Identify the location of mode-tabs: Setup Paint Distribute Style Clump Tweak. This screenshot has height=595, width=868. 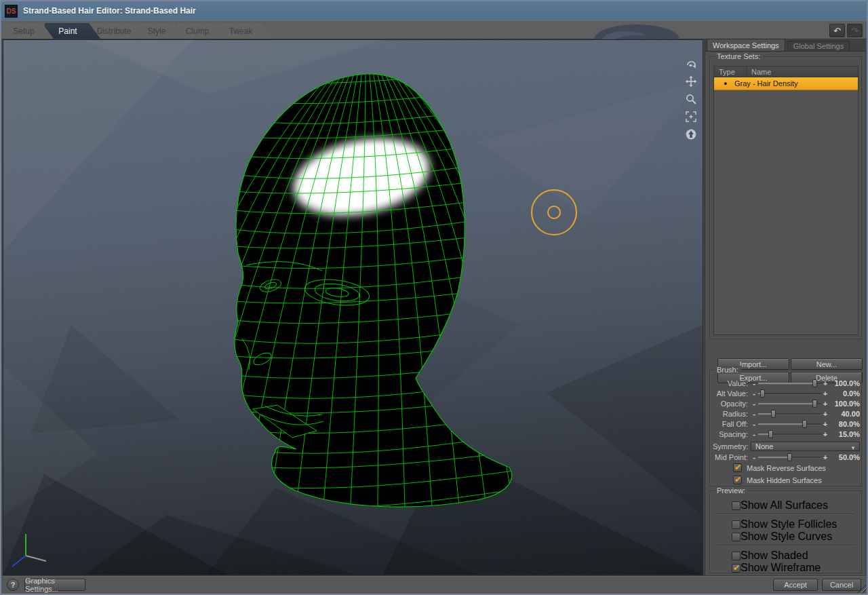
(138, 31).